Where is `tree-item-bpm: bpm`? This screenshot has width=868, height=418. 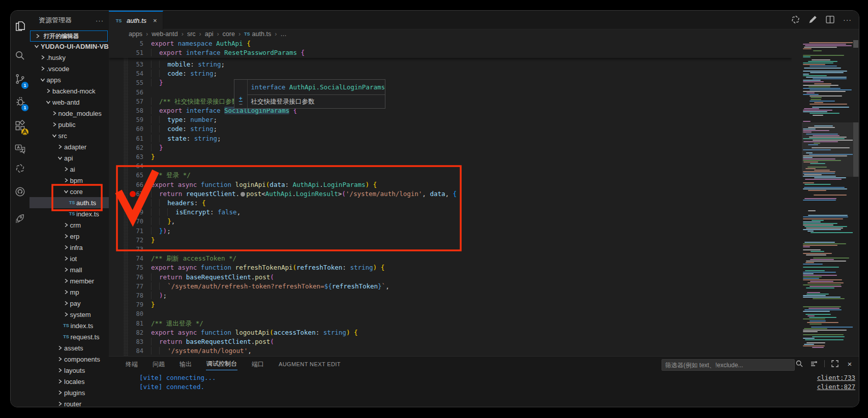 tree-item-bpm: bpm is located at coordinates (69, 180).